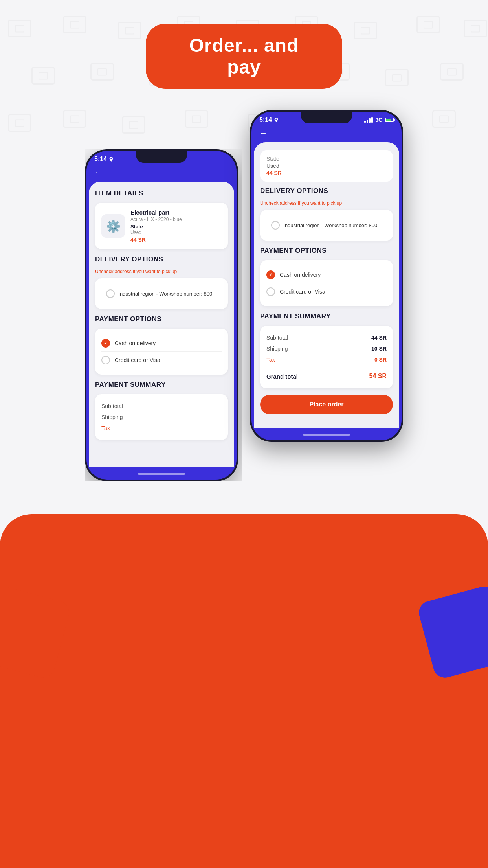 The image size is (488, 868). I want to click on status-time-left: 5:14, so click(104, 159).